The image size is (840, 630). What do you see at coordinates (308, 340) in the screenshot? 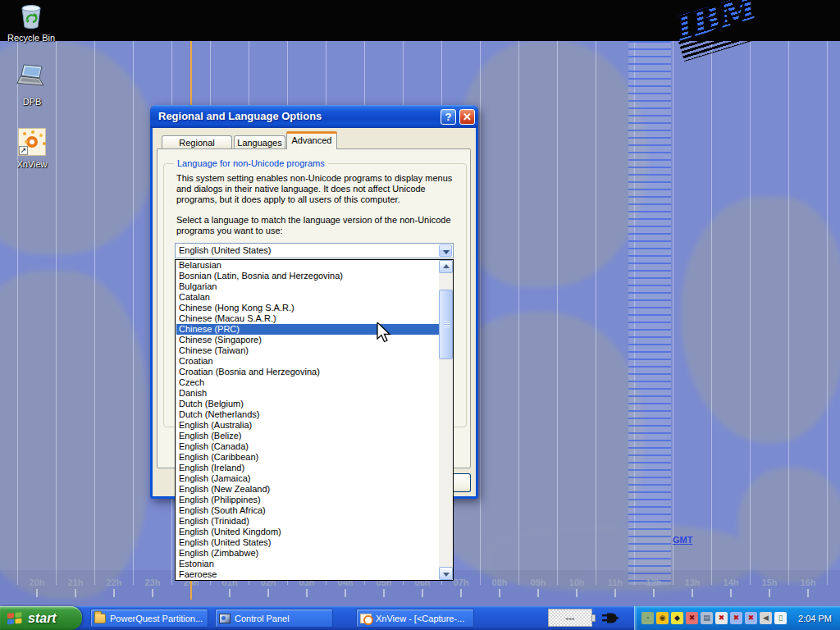
I see `language-option: Chinese (Singapore)` at bounding box center [308, 340].